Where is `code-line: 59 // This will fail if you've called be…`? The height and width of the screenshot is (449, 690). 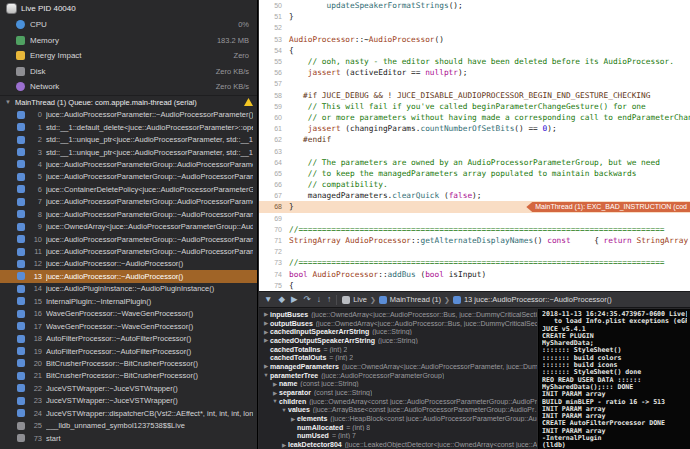
code-line: 59 // This will fail if you've called be… is located at coordinates (474, 106).